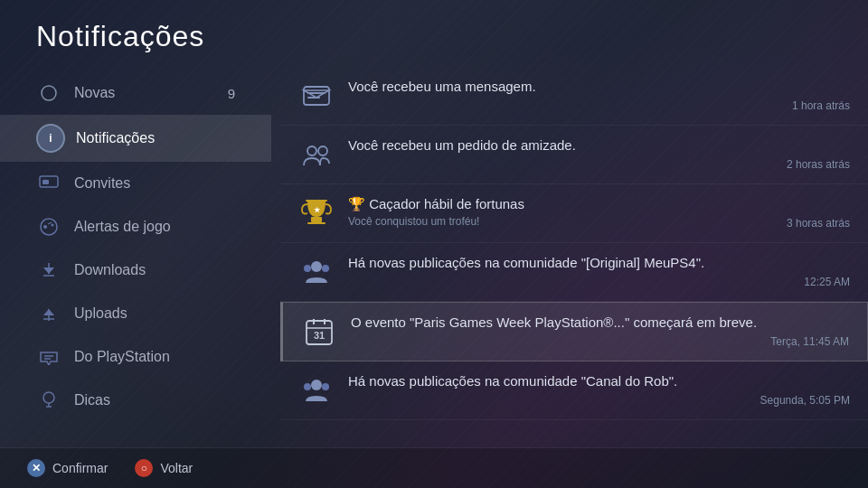  What do you see at coordinates (92, 400) in the screenshot?
I see `dicas-label: Dicas` at bounding box center [92, 400].